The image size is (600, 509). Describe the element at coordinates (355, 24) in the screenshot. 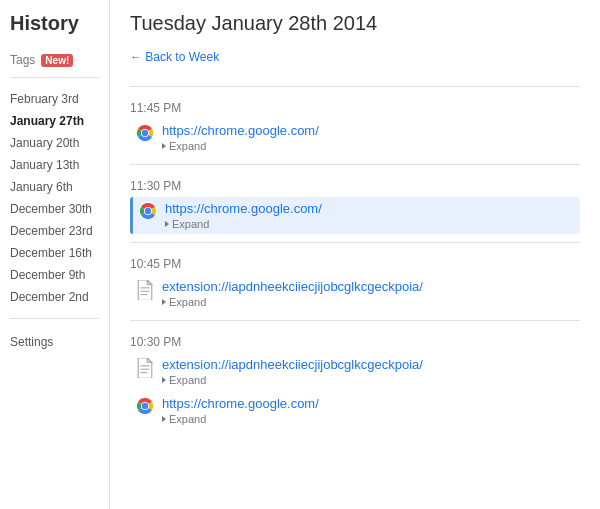

I see `page-title: Tuesday January 28th 2014` at that location.